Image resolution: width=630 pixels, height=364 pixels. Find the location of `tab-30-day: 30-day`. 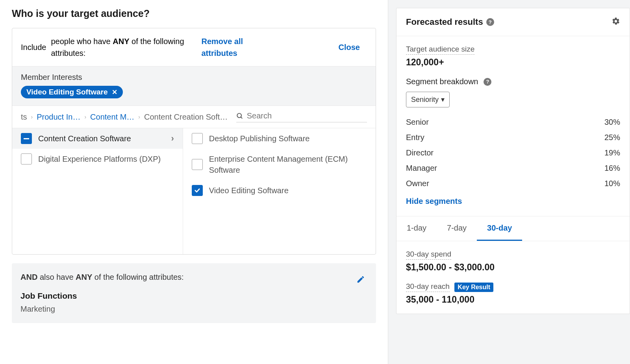

tab-30-day: 30-day is located at coordinates (499, 229).